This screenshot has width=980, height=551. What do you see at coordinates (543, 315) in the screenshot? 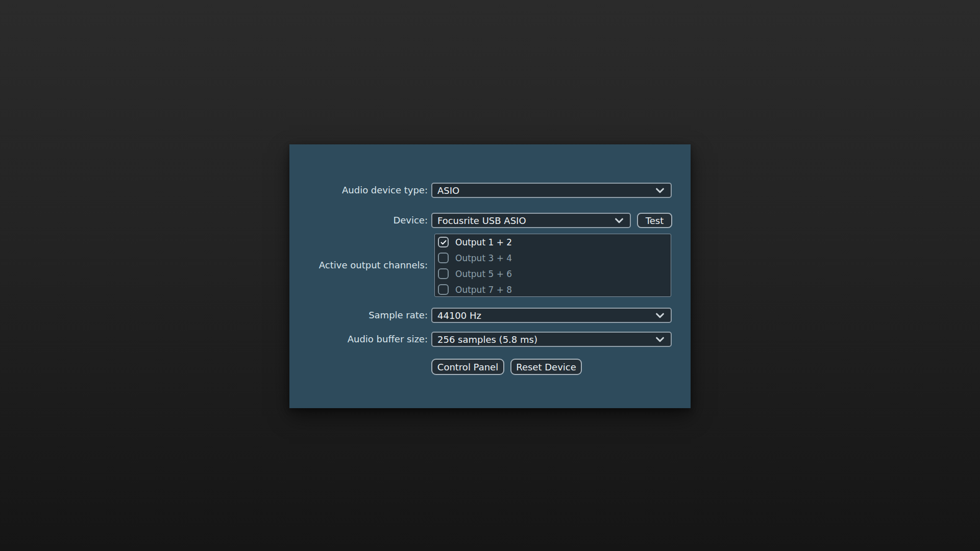
I see `sample-rate-value: 44100 Hz` at bounding box center [543, 315].